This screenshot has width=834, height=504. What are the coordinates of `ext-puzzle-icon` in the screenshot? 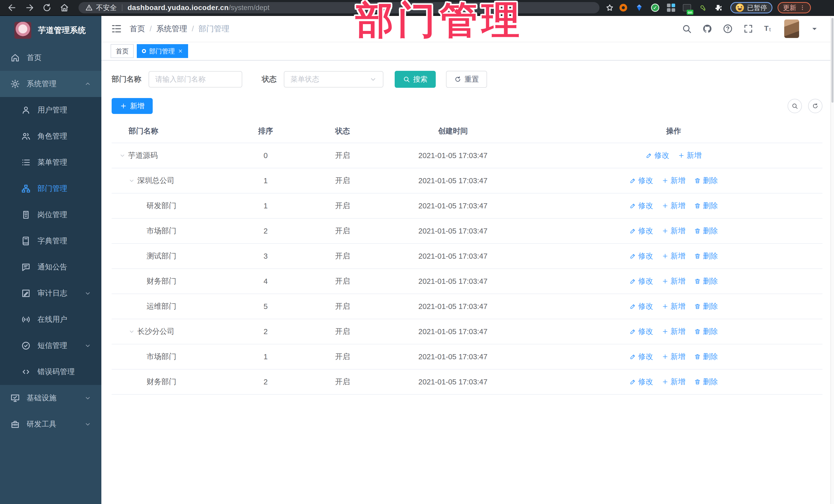 It's located at (719, 7).